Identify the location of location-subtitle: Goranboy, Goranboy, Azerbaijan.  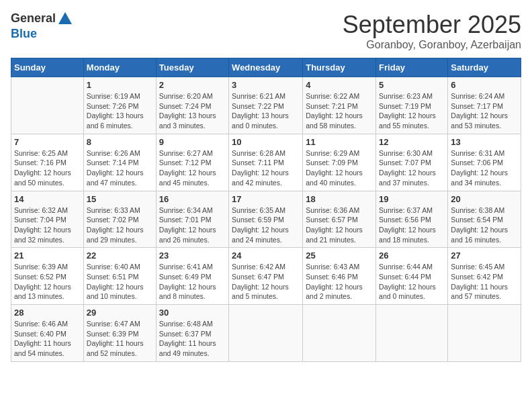
(432, 45).